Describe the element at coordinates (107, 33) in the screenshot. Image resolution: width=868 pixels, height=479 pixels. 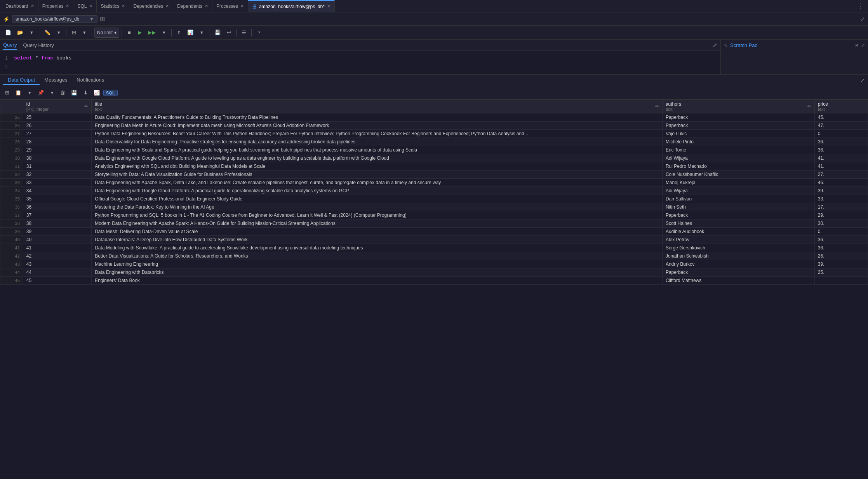
I see `limit-selector: No limit ▾` at that location.